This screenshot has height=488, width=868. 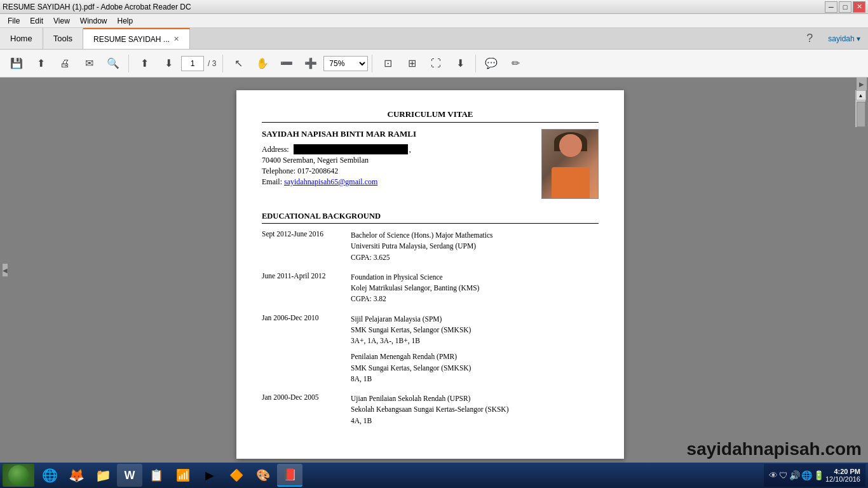 I want to click on tray-time: 4:20 PM 12/10/2016, so click(x=843, y=475).